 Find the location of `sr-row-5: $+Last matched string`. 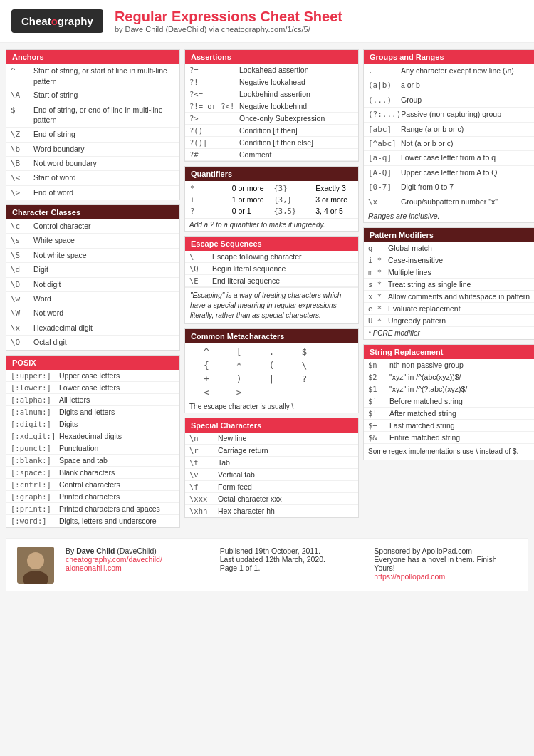

sr-row-5: $+Last matched string is located at coordinates (449, 426).